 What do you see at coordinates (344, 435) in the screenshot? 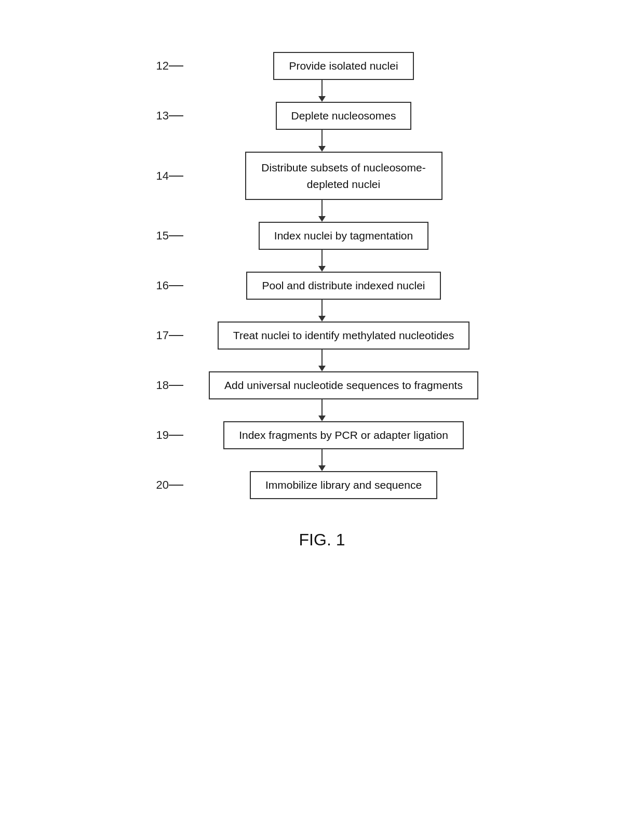
I see `flow-box-19: Index fragments by PCR or adapter ligati…` at bounding box center [344, 435].